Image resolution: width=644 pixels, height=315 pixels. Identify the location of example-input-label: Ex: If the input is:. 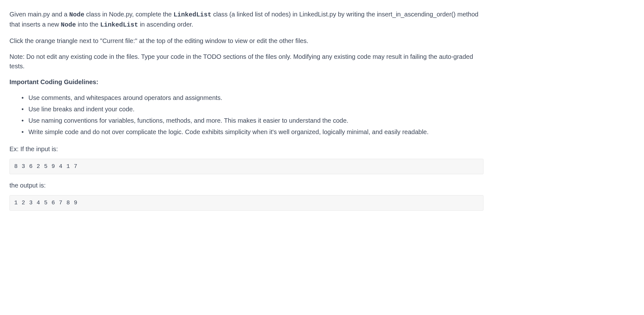
(246, 149).